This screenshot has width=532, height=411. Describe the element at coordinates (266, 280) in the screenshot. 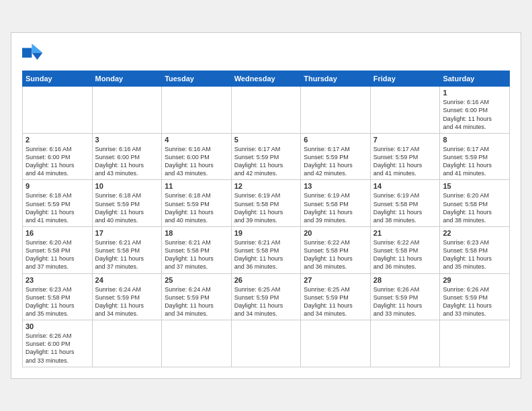

I see `day-number: 26` at that location.